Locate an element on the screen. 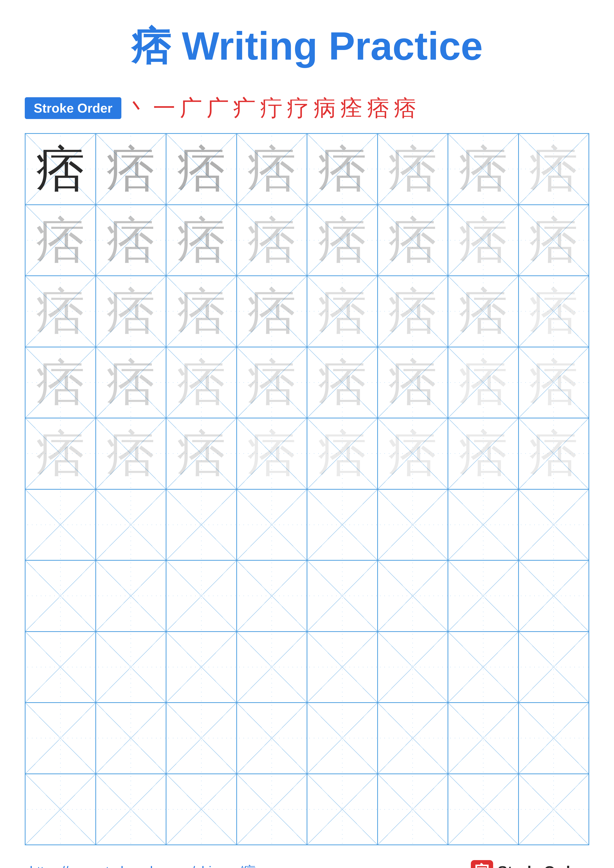 Image resolution: width=614 pixels, height=868 pixels. stroke-order-row: Stroke Order 丶 一 广 广 疒 疔 疗 病 痊 痞 痞 is located at coordinates (307, 108).